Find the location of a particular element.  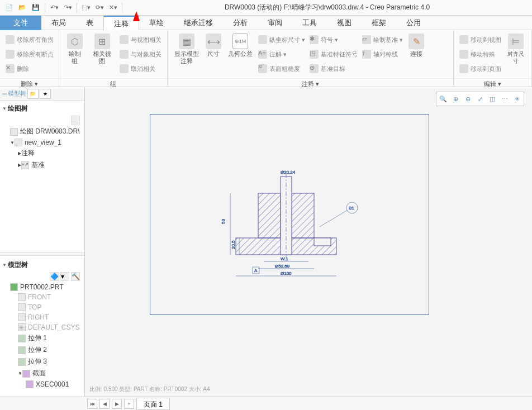

refit-icon: ⤢ is located at coordinates (480, 99).